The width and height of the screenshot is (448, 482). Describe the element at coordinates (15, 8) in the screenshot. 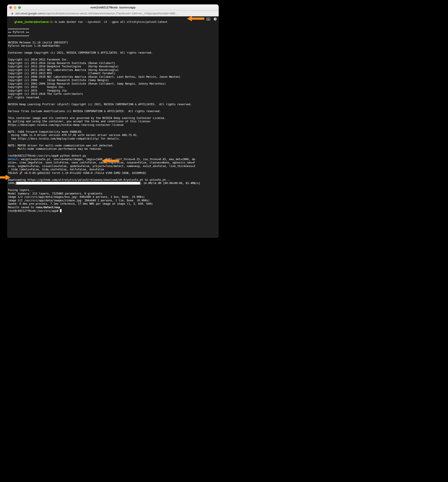

I see `window-controls` at that location.